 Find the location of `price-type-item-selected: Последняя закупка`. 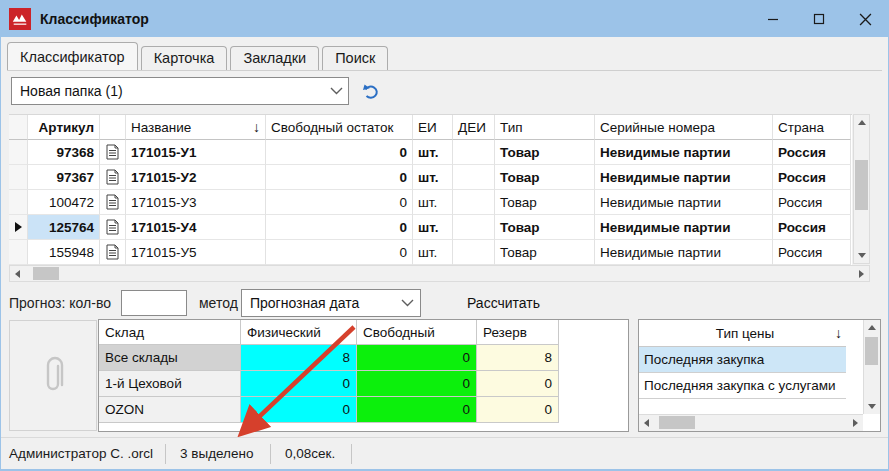

price-type-item-selected: Последняя закупка is located at coordinates (742, 360).